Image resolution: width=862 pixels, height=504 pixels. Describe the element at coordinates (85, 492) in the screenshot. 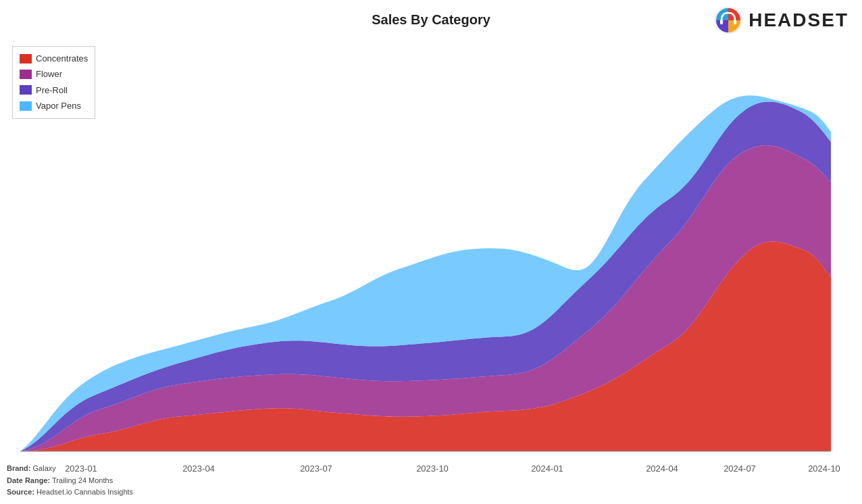

I see `source-value: Headset.io Cannabis Insights` at that location.